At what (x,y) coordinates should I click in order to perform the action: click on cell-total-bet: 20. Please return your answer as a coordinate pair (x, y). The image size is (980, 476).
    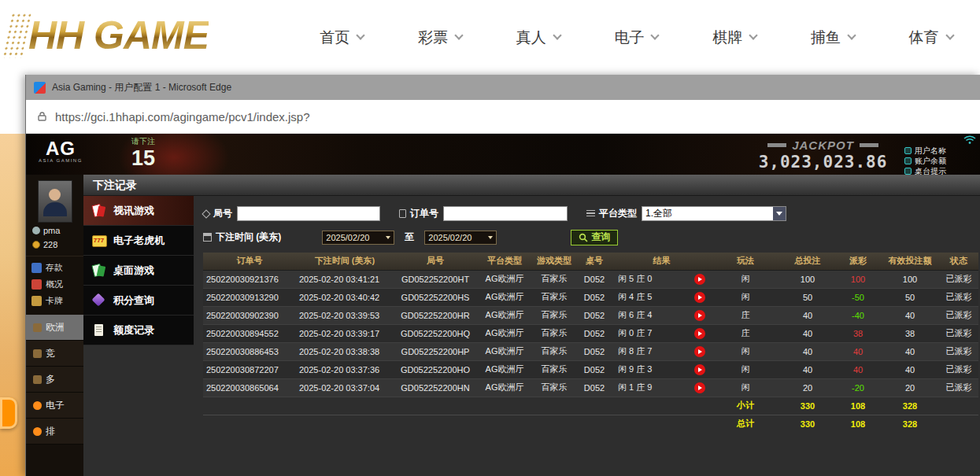
    Looking at the image, I should click on (808, 387).